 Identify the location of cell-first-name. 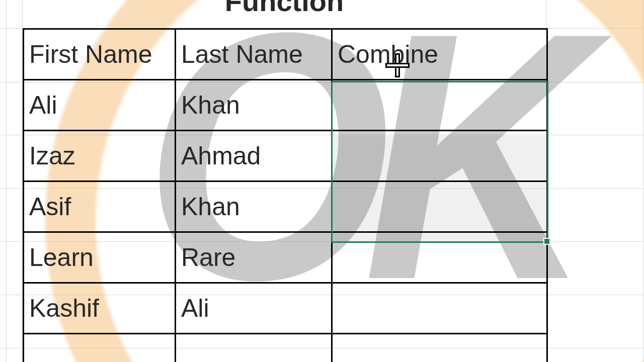
(100, 348).